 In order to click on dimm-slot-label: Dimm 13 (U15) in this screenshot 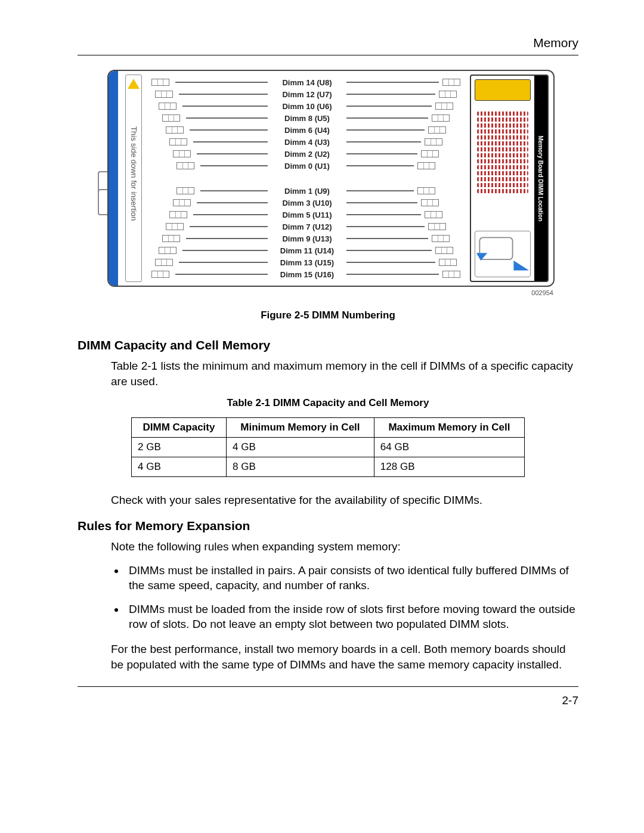, I will do `click(307, 262)`.